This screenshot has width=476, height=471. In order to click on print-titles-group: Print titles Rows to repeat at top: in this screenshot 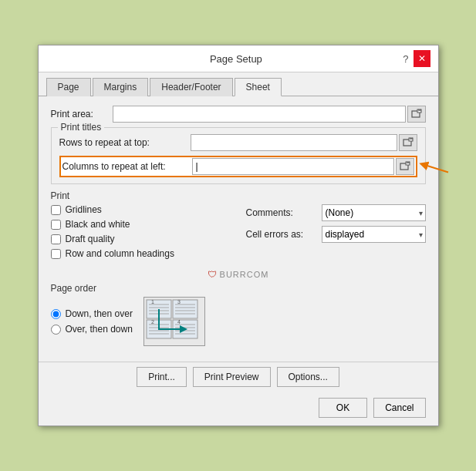, I will do `click(238, 156)`.